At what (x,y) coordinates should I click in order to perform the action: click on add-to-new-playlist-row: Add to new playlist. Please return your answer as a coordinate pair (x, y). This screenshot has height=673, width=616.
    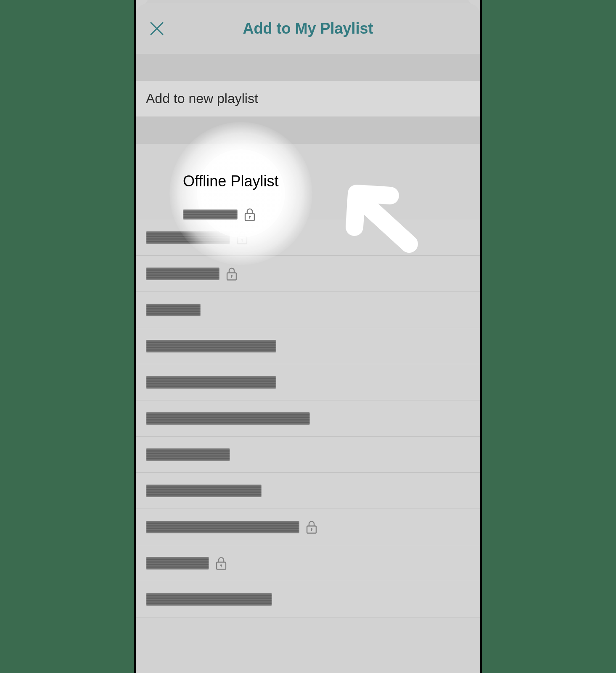
    Looking at the image, I should click on (308, 99).